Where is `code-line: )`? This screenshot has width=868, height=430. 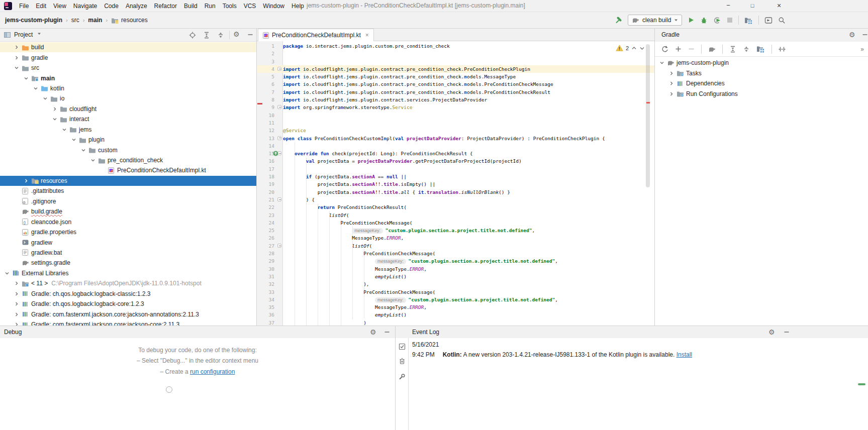
code-line: ) is located at coordinates (468, 322).